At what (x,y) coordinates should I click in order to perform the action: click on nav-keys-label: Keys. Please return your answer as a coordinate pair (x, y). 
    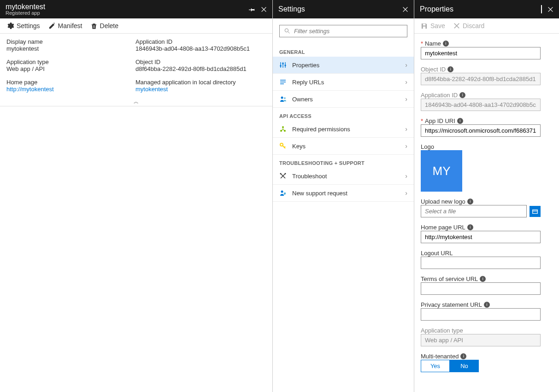
    Looking at the image, I should click on (299, 146).